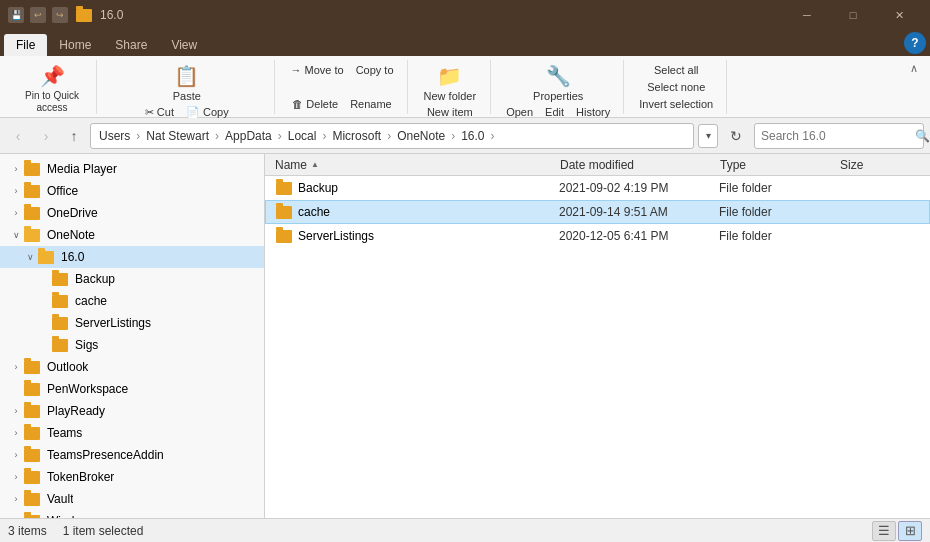  I want to click on sidebar-item-vault: ›Vault, so click(132, 499).